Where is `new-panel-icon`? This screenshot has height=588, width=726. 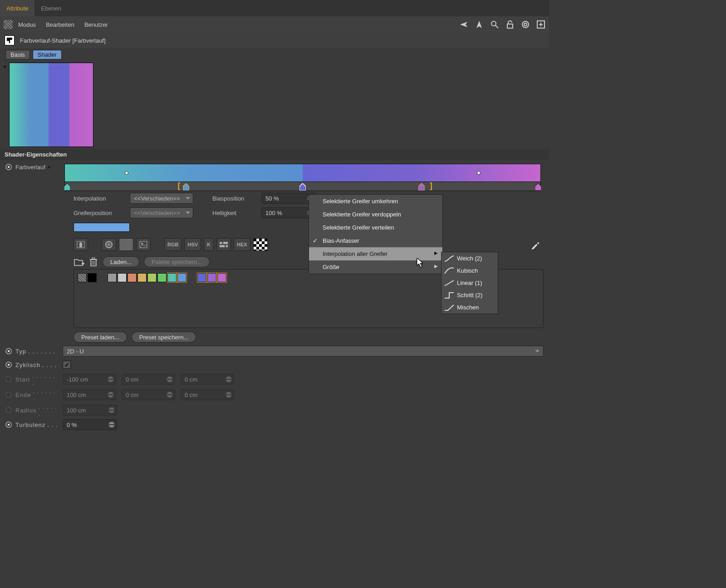 new-panel-icon is located at coordinates (541, 24).